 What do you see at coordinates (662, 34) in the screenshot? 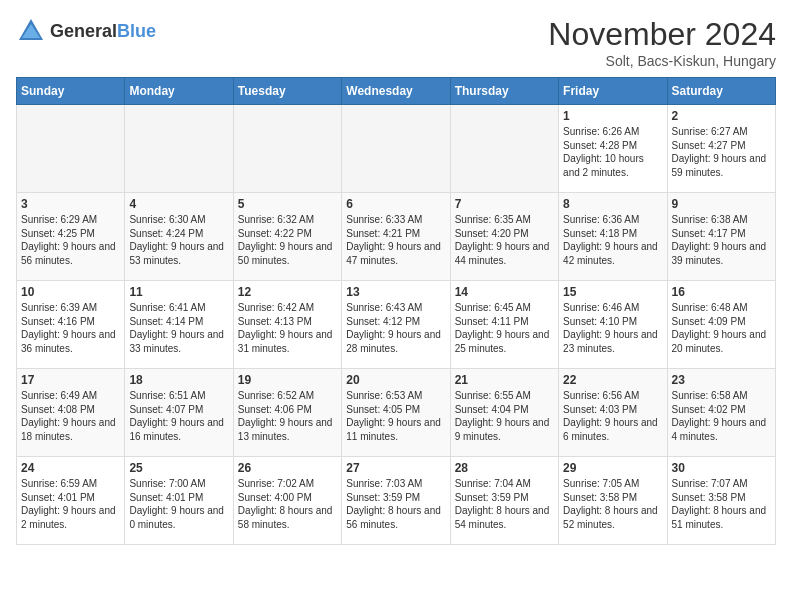
I see `month-title: November 2024` at bounding box center [662, 34].